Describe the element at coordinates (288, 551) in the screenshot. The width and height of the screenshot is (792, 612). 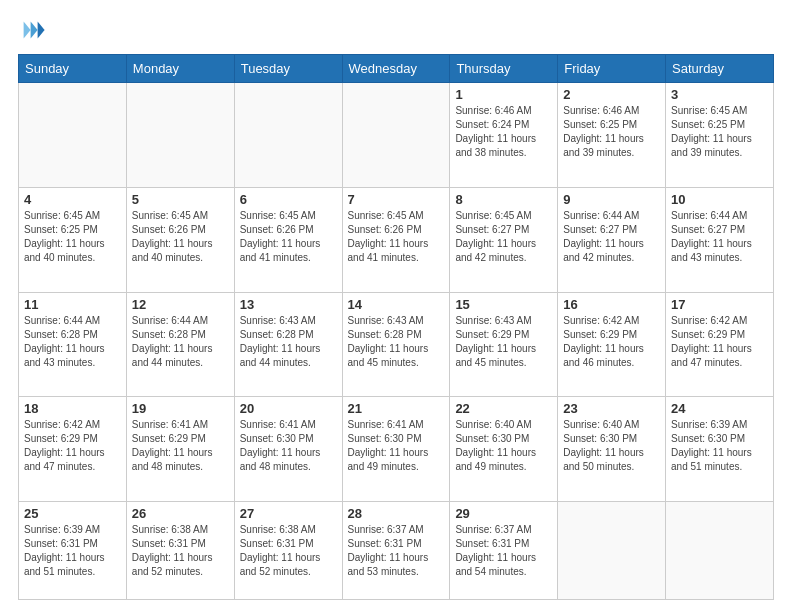
I see `calendar-cell: 27Sunrise: 6:38 AM Sunset: 6:31 PM Dayli…` at that location.